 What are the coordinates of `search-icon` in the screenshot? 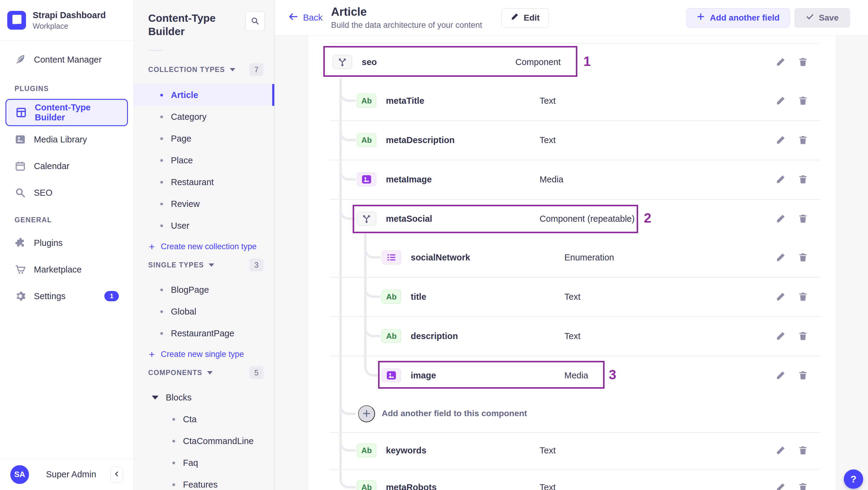 It's located at (20, 193).